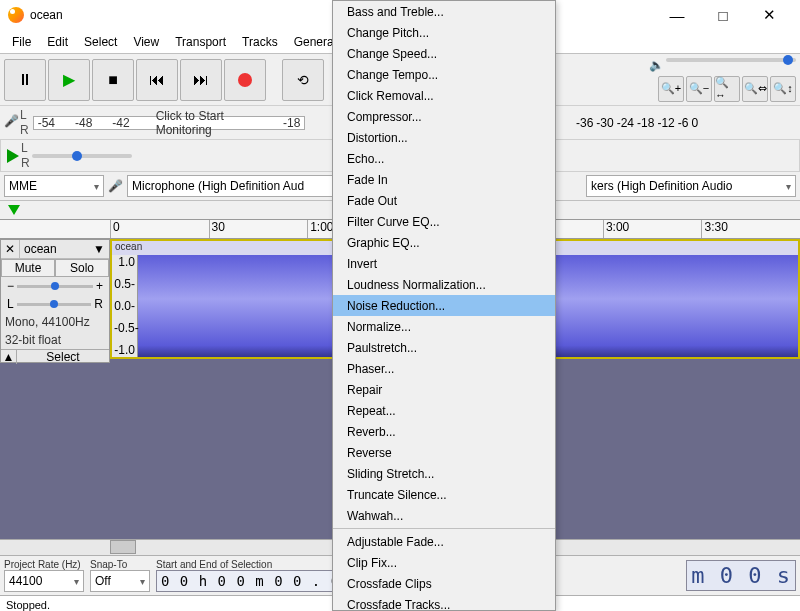 This screenshot has width=800, height=611. Describe the element at coordinates (731, 60) in the screenshot. I see `playback-slider` at that location.